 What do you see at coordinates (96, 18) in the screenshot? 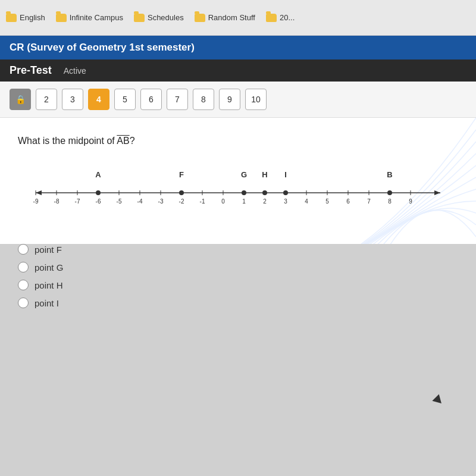
I see `bookmark-label-infinite-campus: Infinite Campus` at bounding box center [96, 18].